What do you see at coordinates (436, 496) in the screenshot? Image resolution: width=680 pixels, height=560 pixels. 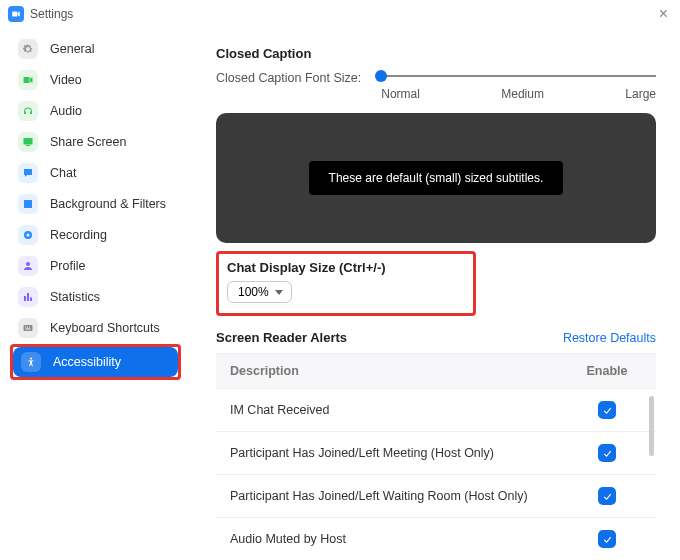 I see `table-row: Participant Has Joined/Left Waiting Room…` at bounding box center [436, 496].